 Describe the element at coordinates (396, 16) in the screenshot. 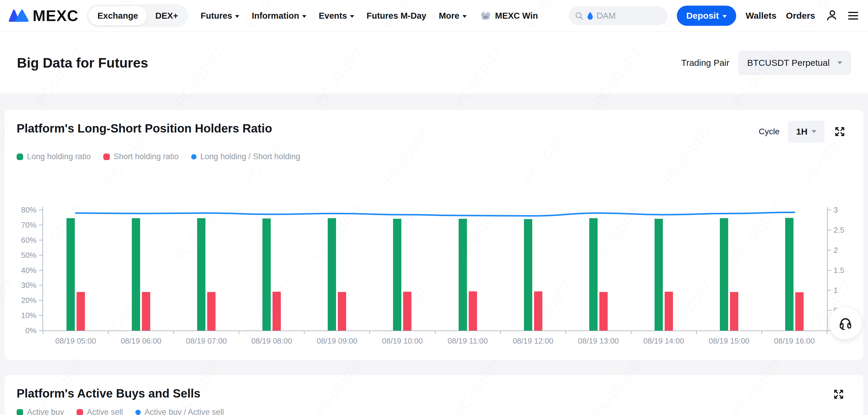

I see `nav-item-futures-m-day: Futures M-Day` at that location.